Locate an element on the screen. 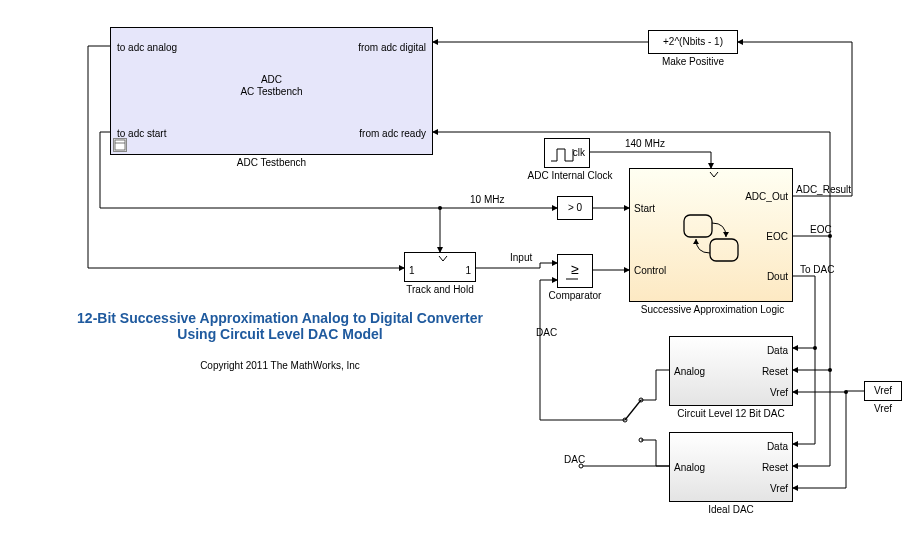  circuit-dac-vref: Vref is located at coordinates (779, 392).